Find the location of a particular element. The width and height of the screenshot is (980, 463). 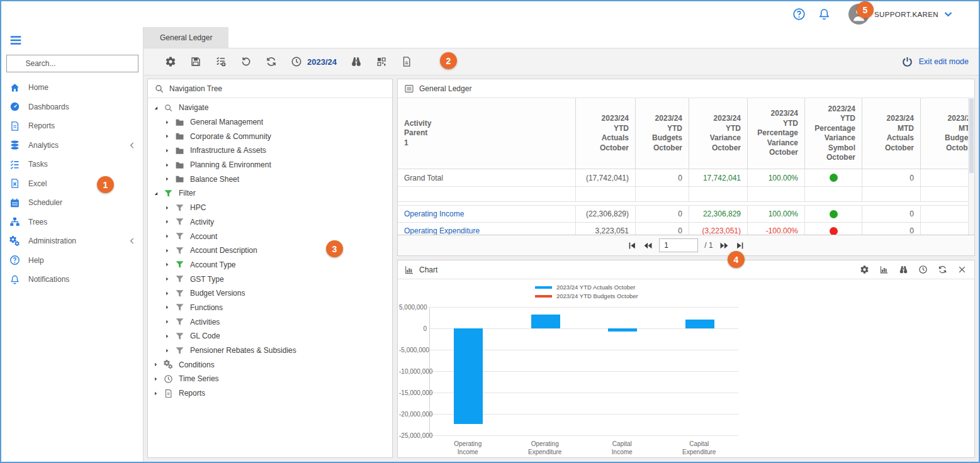

legend-item-2023-24-ytd-actuals-october: 2023/24 YTD Actuals October is located at coordinates (587, 287).